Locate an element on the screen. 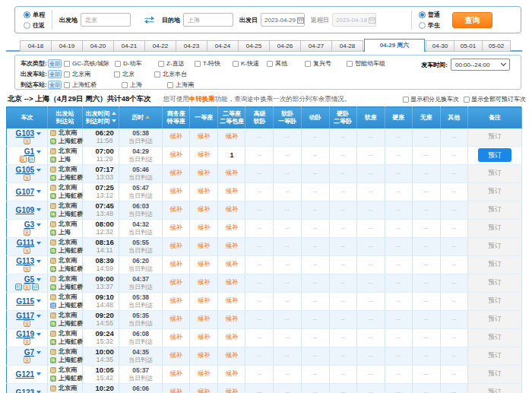 This screenshot has width=532, height=393. trip-type-option: 往返 is located at coordinates (34, 26).